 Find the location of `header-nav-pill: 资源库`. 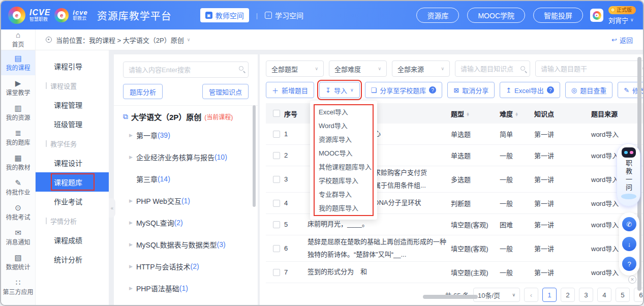

header-nav-pill: 资源库 is located at coordinates (438, 15).